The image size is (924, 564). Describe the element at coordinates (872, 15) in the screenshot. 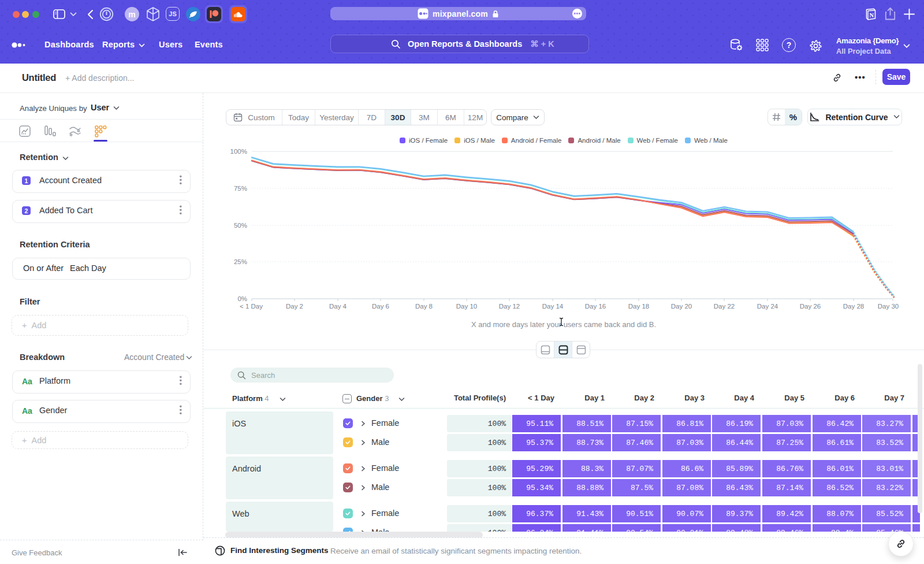

I see `svg-text: N` at that location.